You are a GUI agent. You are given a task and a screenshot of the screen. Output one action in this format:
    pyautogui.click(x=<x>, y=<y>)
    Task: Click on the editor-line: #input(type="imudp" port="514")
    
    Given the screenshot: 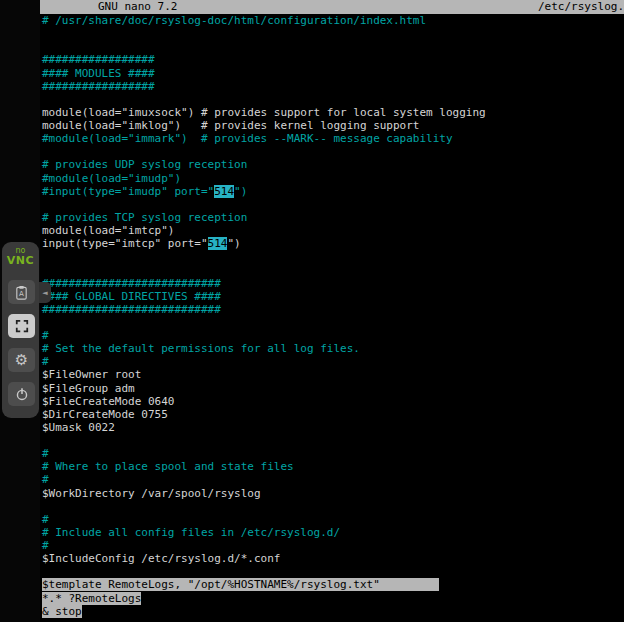 What is the action you would take?
    pyautogui.click(x=332, y=192)
    